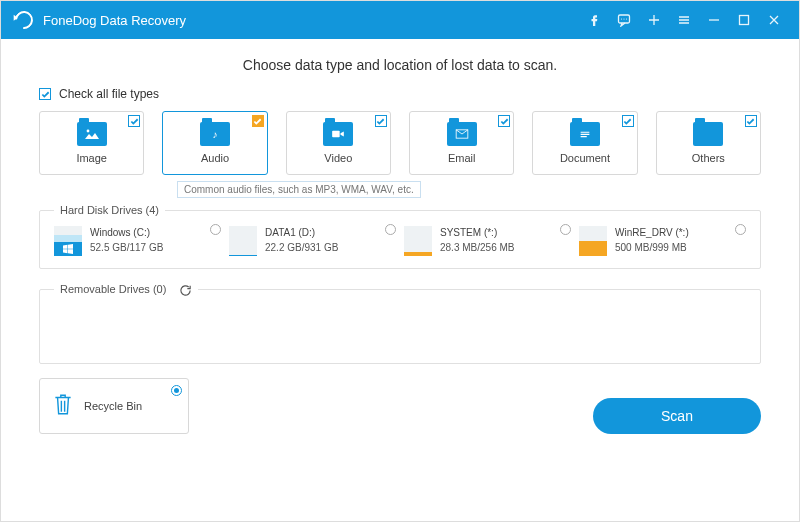 The width and height of the screenshot is (800, 522). I want to click on type-video: Video, so click(338, 143).